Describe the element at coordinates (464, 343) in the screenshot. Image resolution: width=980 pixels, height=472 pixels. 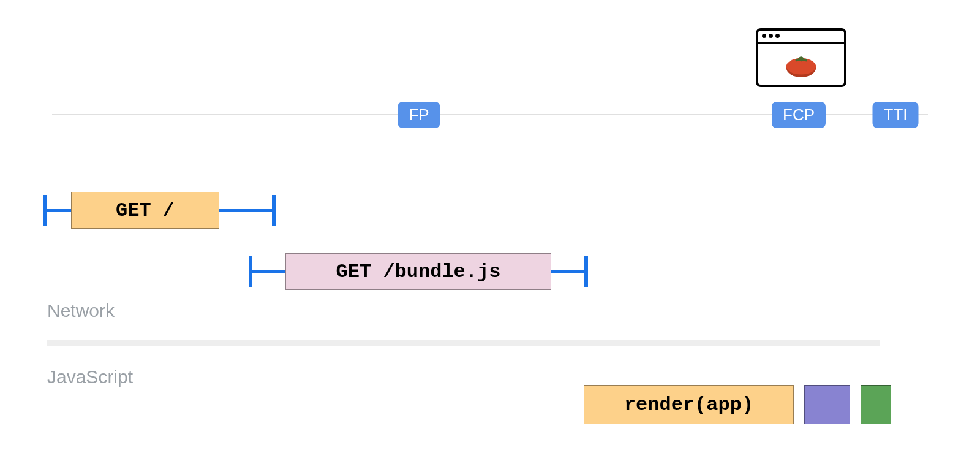
I see `section-divider` at that location.